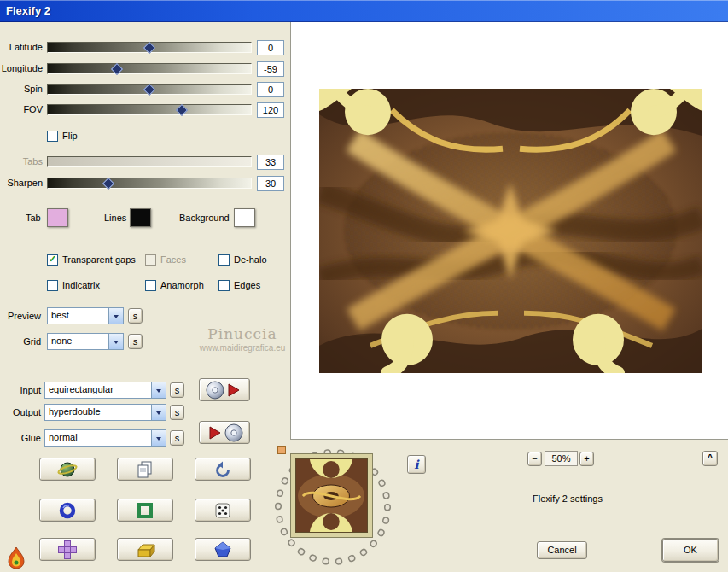  Describe the element at coordinates (21, 68) in the screenshot. I see `longitude-label: Longitude` at that location.